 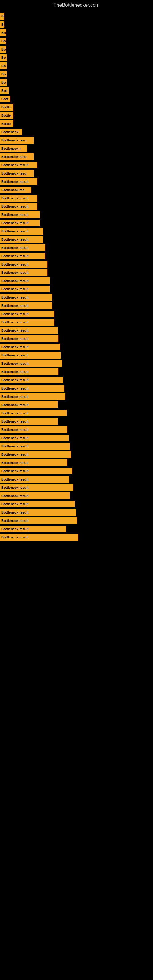 What do you see at coordinates (76, 148) in the screenshot?
I see `bar-row: Bottleneck r` at bounding box center [76, 148].